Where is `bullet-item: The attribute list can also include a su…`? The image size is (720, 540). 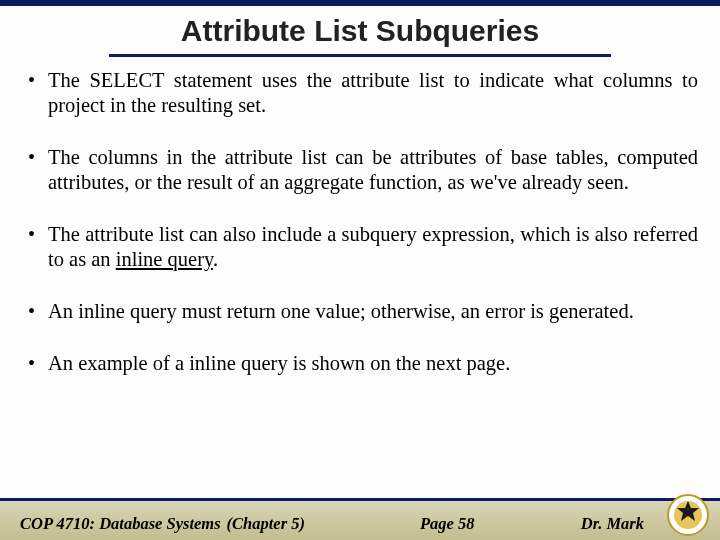
bullet-item: The attribute list can also include a su… is located at coordinates (360, 247).